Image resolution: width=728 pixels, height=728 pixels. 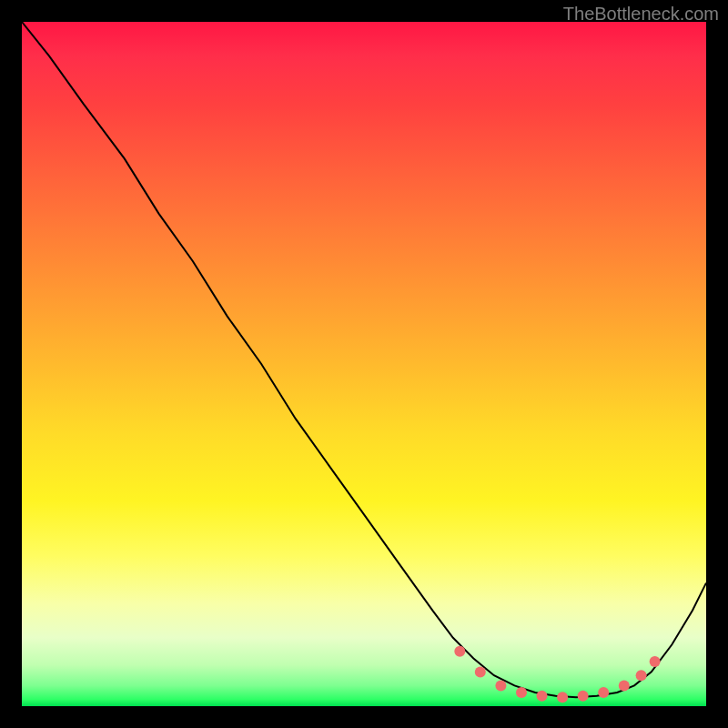 I want to click on chart-dots, so click(x=557, y=674).